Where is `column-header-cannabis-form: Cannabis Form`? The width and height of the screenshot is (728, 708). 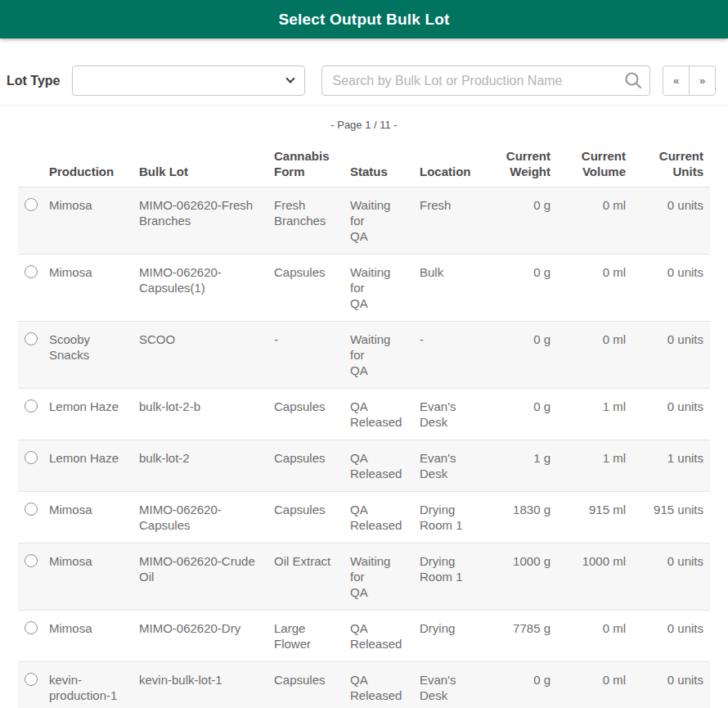 column-header-cannabis-form: Cannabis Form is located at coordinates (312, 167).